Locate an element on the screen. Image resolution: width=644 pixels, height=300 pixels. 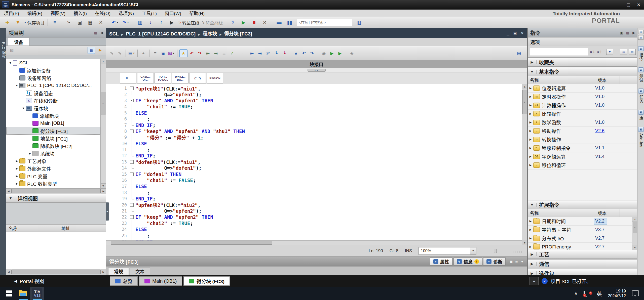
snippet-button: FOR...TO DO.. is located at coordinates (163, 78).